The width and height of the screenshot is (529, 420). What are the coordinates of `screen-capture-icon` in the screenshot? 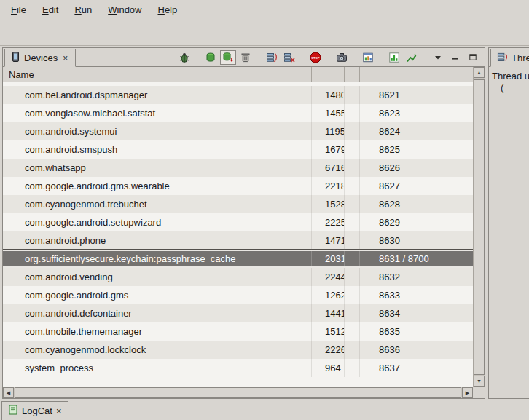 It's located at (342, 58).